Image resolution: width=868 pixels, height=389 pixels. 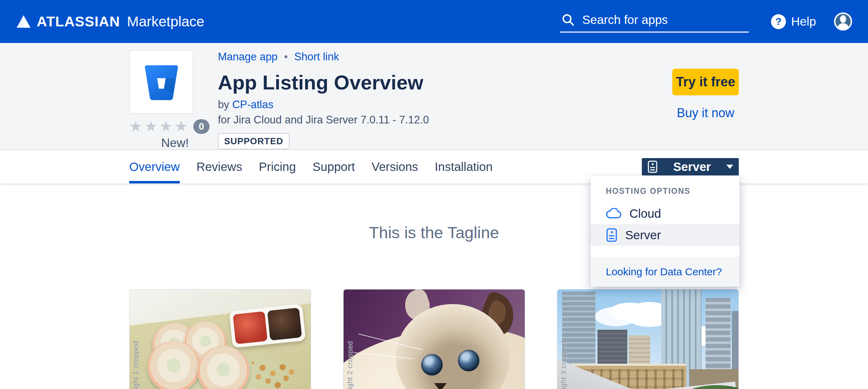 What do you see at coordinates (665, 235) in the screenshot?
I see `hosting-option-server: Server` at bounding box center [665, 235].